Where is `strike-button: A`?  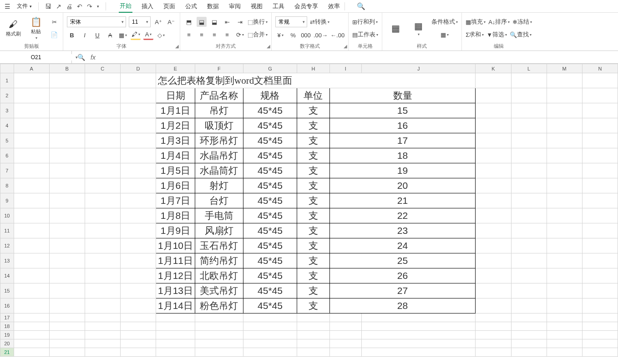 strike-button: A is located at coordinates (110, 35).